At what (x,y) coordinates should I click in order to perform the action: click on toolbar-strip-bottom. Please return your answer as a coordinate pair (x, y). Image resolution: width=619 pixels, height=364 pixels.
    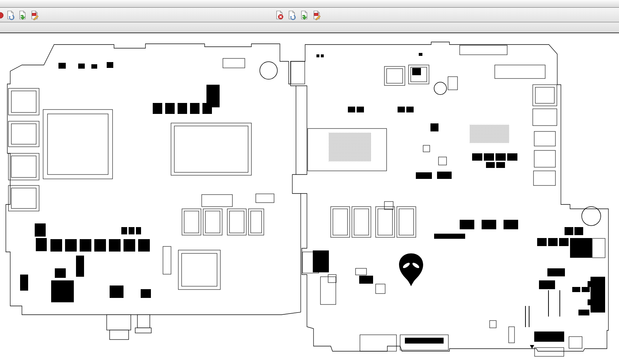
    Looking at the image, I should click on (310, 27).